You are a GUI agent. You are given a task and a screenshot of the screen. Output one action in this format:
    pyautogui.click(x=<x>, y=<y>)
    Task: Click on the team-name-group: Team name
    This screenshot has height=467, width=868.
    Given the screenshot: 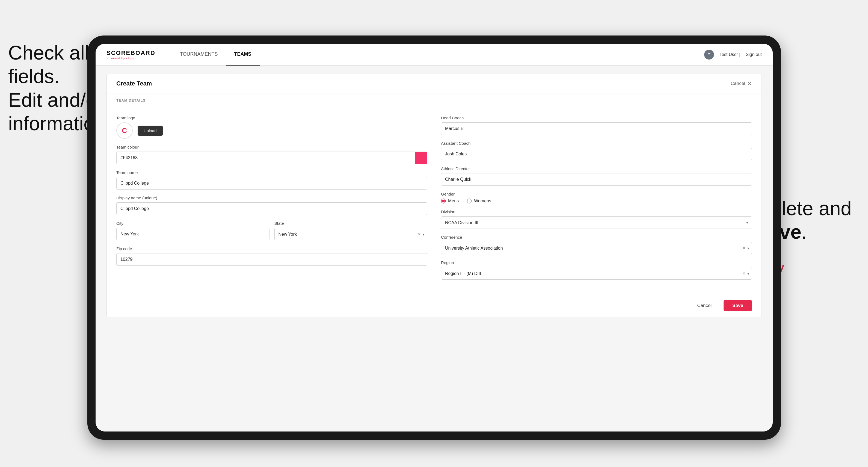 What is the action you would take?
    pyautogui.click(x=272, y=180)
    